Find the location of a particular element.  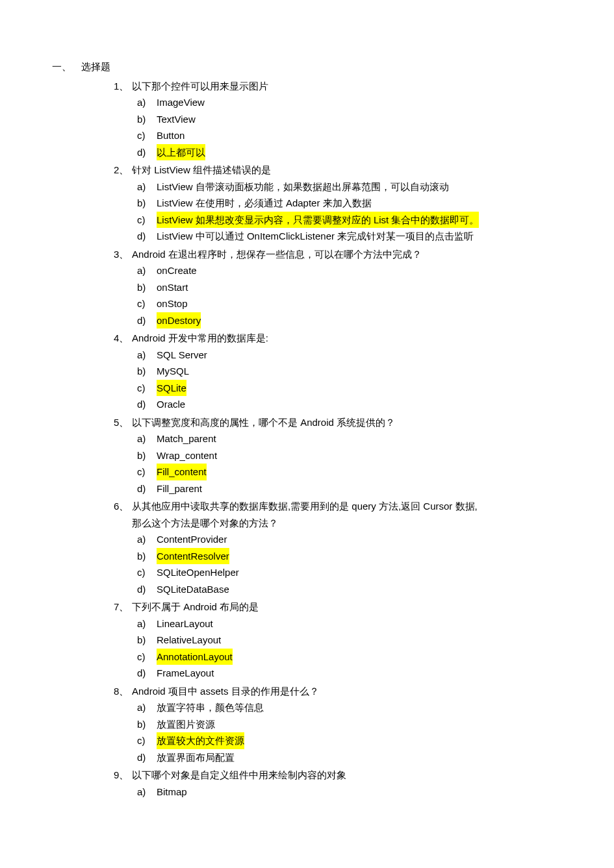

option: a)SQL Server is located at coordinates (356, 355).